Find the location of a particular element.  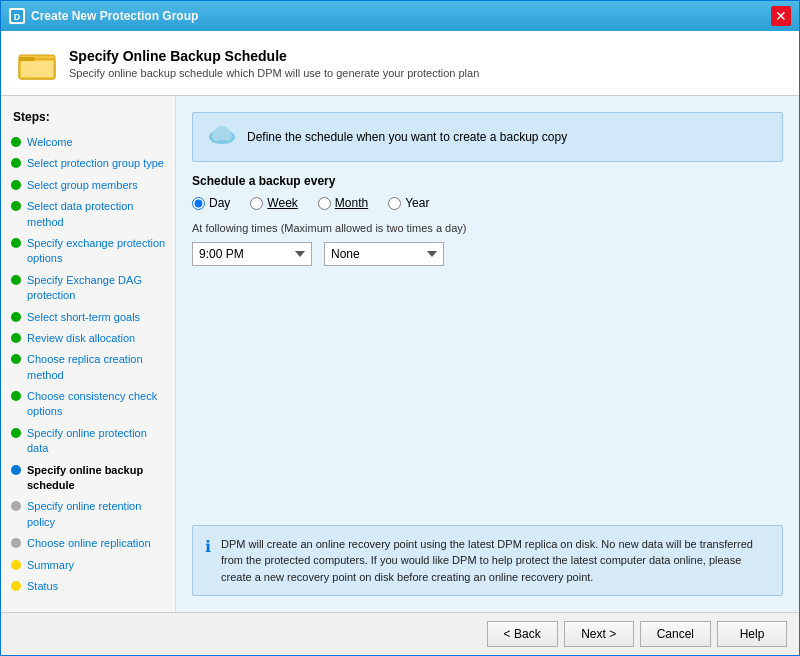

sidebar-label-review-disk-allocation: Review disk allocation is located at coordinates (81, 338).